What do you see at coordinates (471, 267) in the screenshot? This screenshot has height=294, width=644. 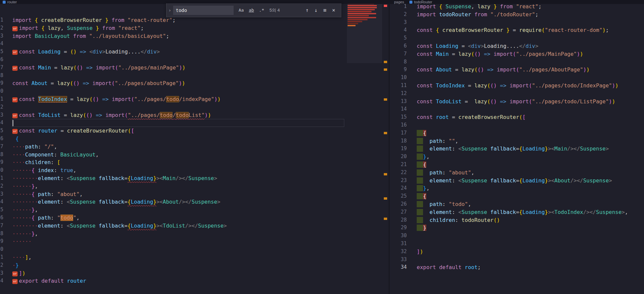 I see `code-token: root` at bounding box center [471, 267].